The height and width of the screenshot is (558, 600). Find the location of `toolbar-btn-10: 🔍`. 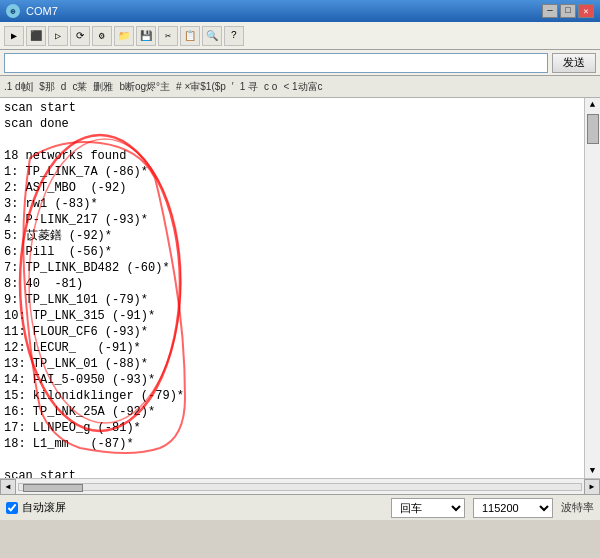

toolbar-btn-10: 🔍 is located at coordinates (212, 36).